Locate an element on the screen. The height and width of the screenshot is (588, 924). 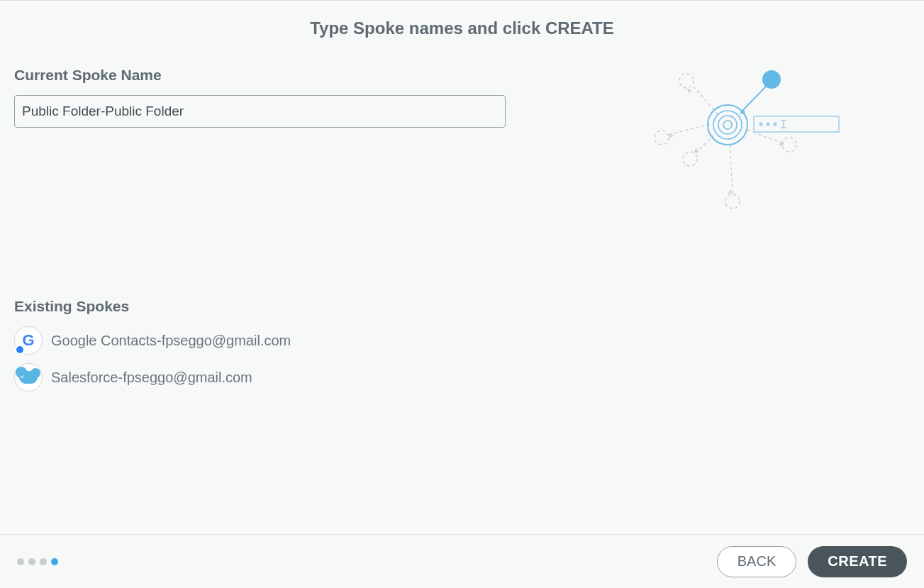
step-indicator is located at coordinates (38, 562).